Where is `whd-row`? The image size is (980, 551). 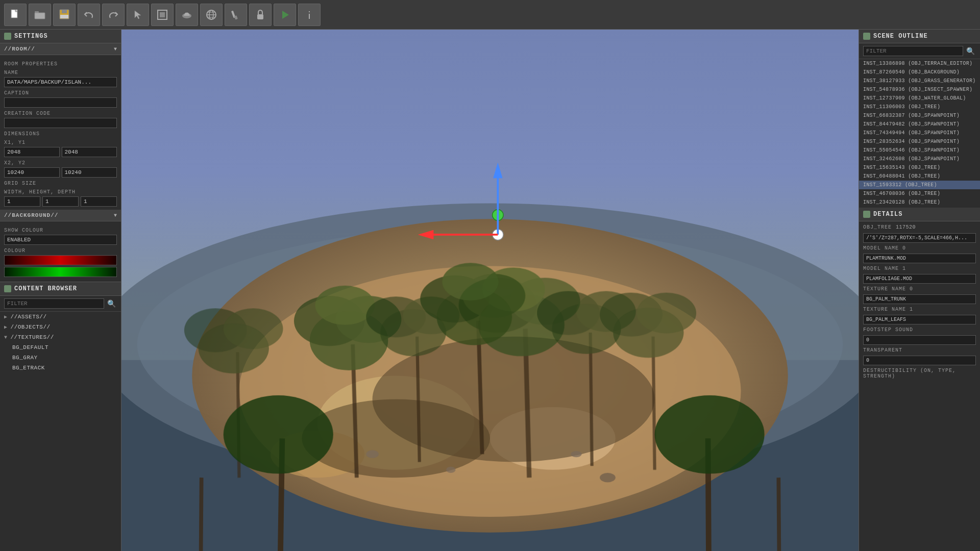
whd-row is located at coordinates (60, 202).